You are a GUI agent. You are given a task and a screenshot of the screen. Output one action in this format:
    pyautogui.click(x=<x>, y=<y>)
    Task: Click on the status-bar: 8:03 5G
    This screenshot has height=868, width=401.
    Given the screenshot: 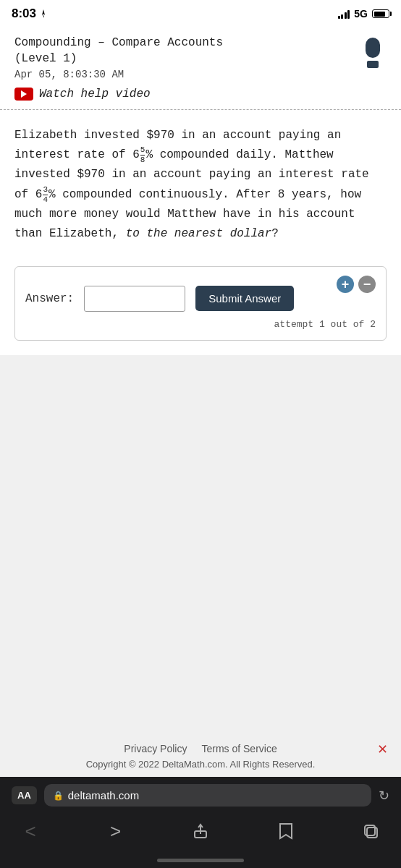 What is the action you would take?
    pyautogui.click(x=200, y=13)
    